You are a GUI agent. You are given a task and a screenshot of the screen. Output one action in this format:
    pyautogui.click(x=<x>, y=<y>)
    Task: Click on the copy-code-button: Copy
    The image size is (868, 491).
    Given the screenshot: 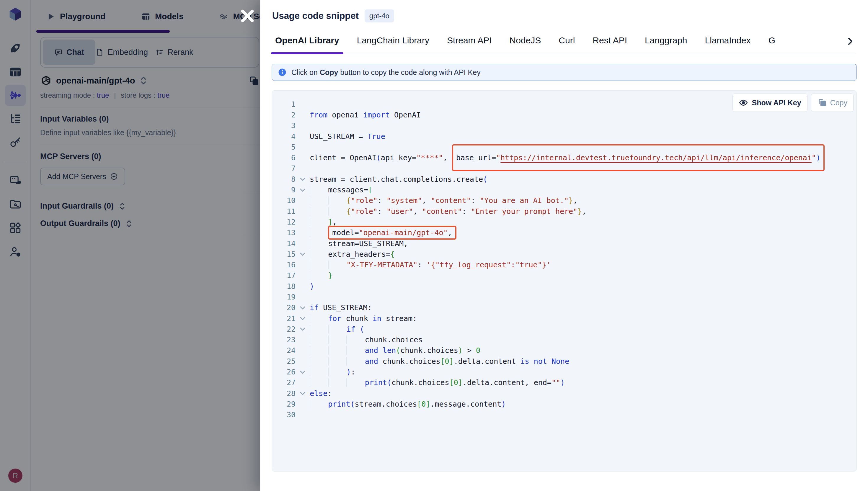 What is the action you would take?
    pyautogui.click(x=832, y=103)
    